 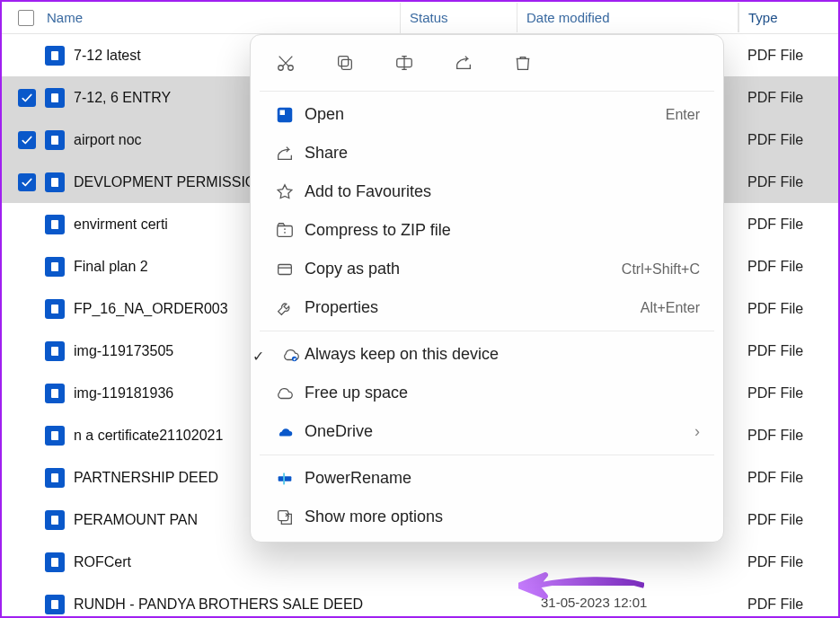 What do you see at coordinates (374, 517) in the screenshot?
I see `menu-item-label: Show more options` at bounding box center [374, 517].